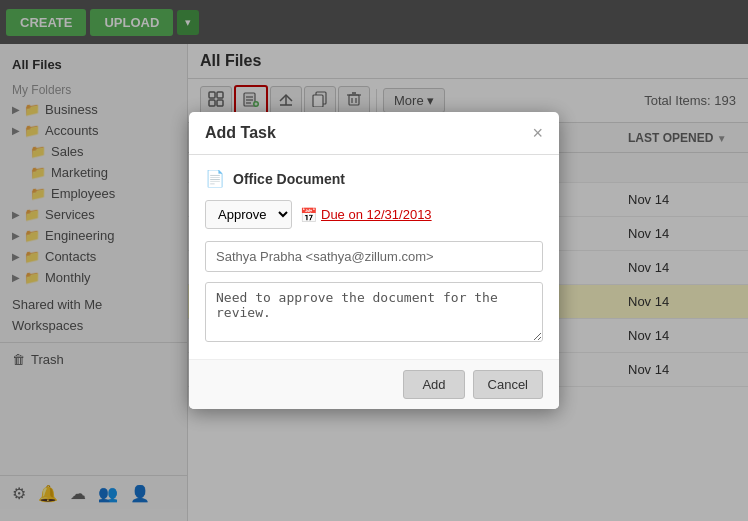 The width and height of the screenshot is (748, 521). I want to click on cancel-button: Cancel, so click(508, 384).